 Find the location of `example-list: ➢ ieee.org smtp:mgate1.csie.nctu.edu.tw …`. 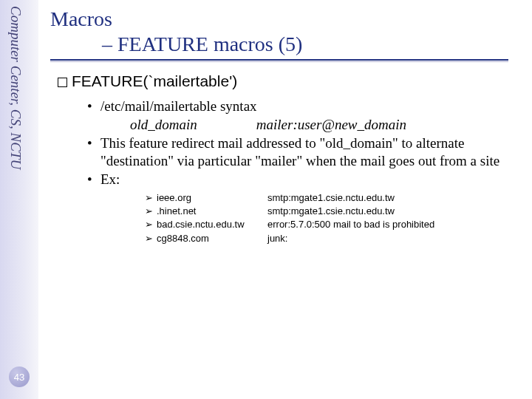

example-list: ➢ ieee.org smtp:mgate1.csie.nctu.edu.tw … is located at coordinates (305, 219).